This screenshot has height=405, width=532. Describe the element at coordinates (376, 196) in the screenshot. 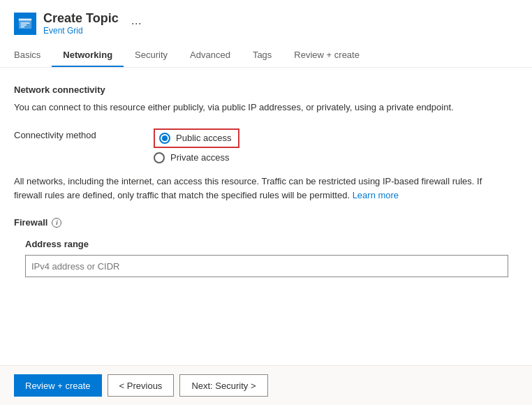

I see `learn-more-link: Learn more` at that location.